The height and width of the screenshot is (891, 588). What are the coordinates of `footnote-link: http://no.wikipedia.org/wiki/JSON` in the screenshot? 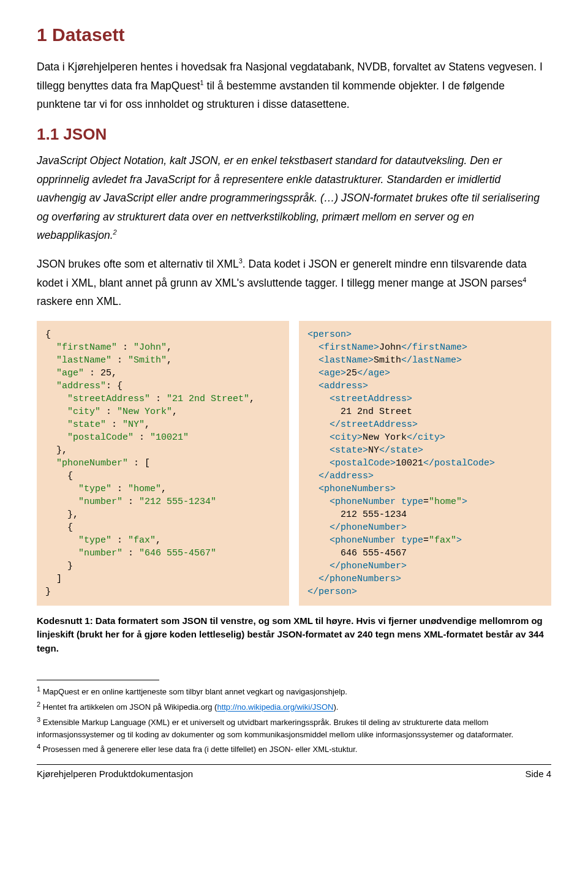 It's located at (275, 708).